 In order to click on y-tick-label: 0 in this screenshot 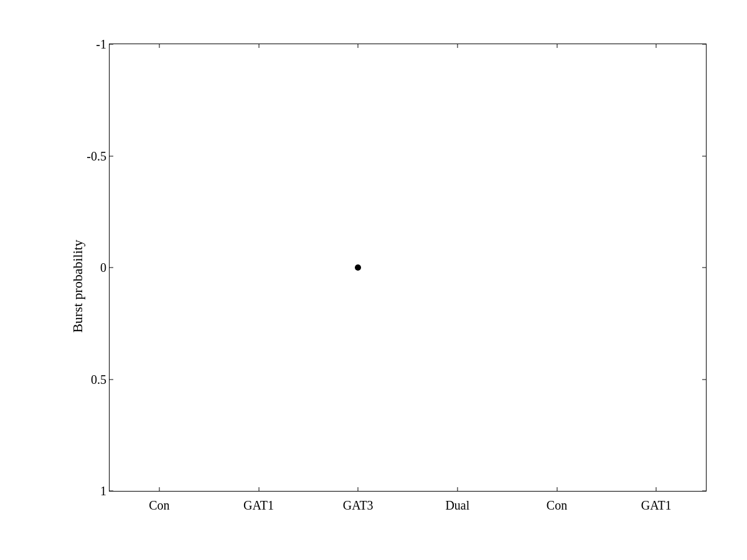, I will do `click(94, 268)`.